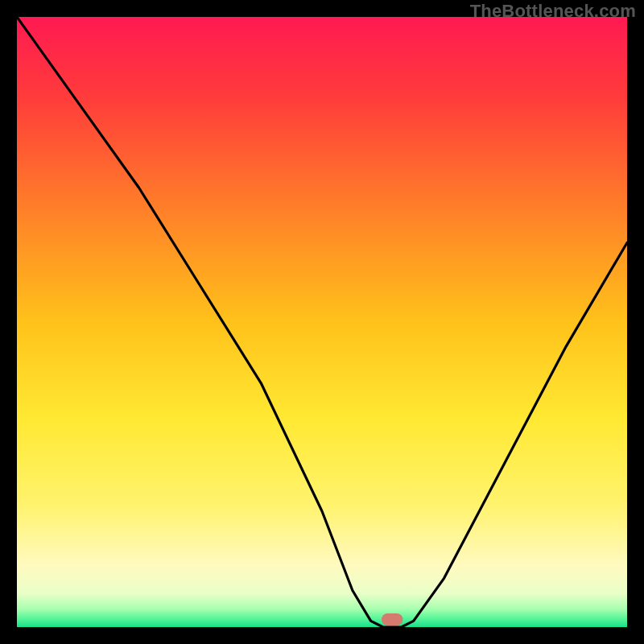 The width and height of the screenshot is (644, 644). What do you see at coordinates (553, 11) in the screenshot?
I see `watermark-text: TheBottleneck.com` at bounding box center [553, 11].